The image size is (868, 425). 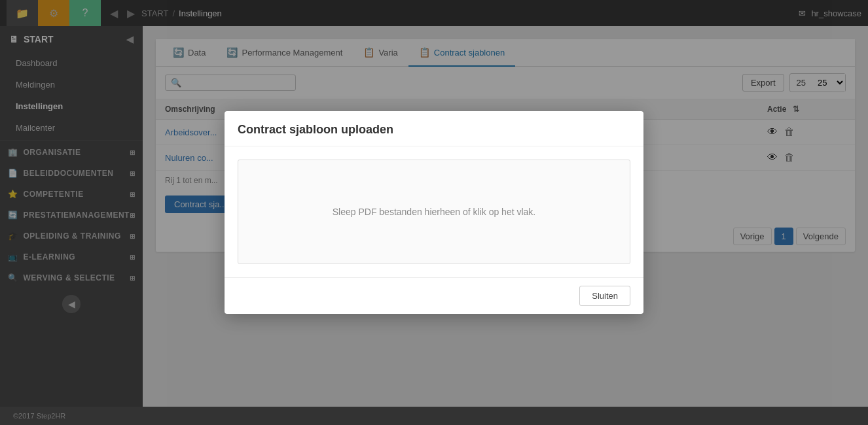 I want to click on dropzone-text: Sleep PDF bestanden hierheen of klik op …, so click(x=435, y=212).